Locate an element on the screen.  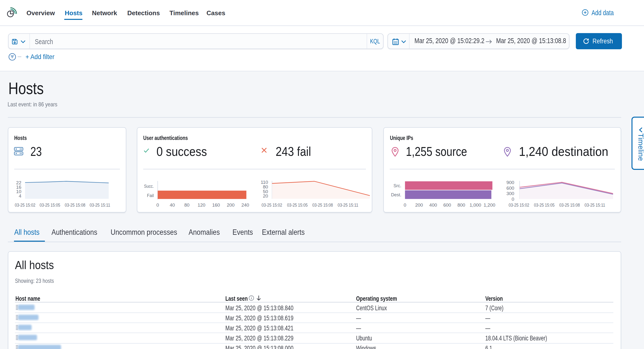
svg-text: Succ. is located at coordinates (149, 186).